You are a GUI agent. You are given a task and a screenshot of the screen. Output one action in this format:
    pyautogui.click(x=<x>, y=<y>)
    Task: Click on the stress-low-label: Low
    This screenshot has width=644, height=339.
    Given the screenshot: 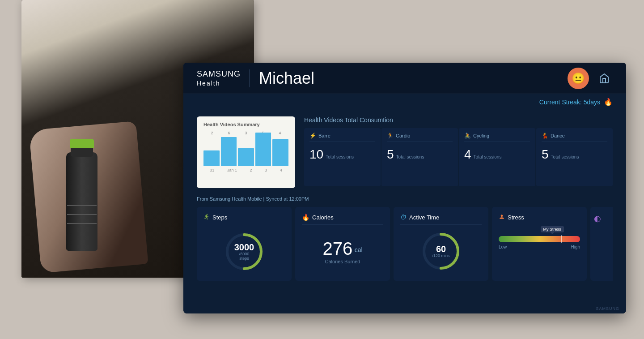 What is the action you would take?
    pyautogui.click(x=503, y=247)
    